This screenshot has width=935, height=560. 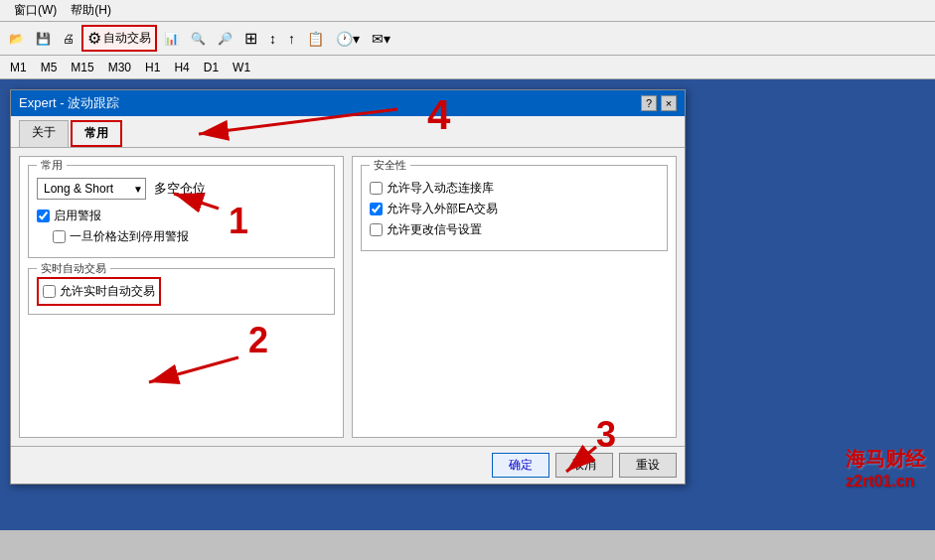 I want to click on realtime-checkbox, so click(x=50, y=292).